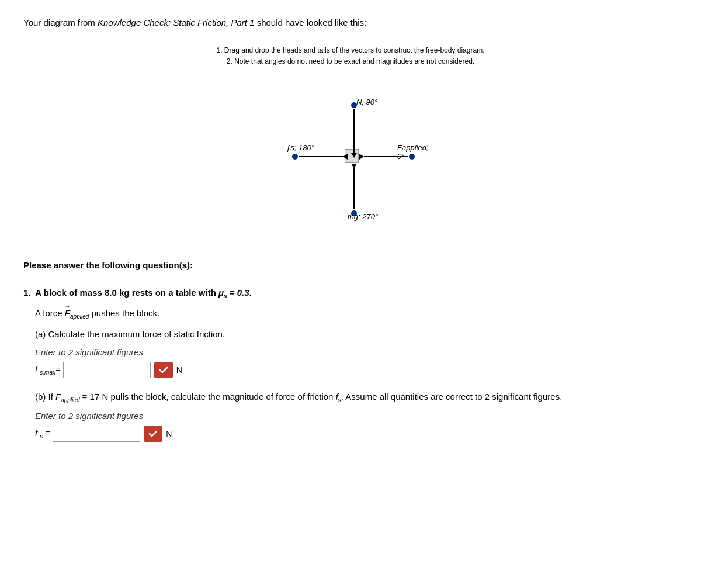 This screenshot has height=588, width=701. What do you see at coordinates (295, 157) in the screenshot?
I see `dot-fs` at bounding box center [295, 157].